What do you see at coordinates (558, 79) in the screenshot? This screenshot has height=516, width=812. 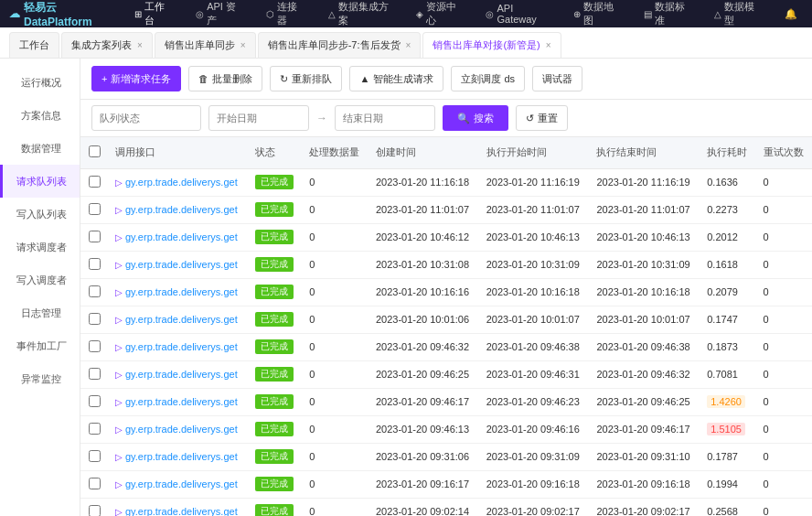 I see `debugger-btn: 调试器` at bounding box center [558, 79].